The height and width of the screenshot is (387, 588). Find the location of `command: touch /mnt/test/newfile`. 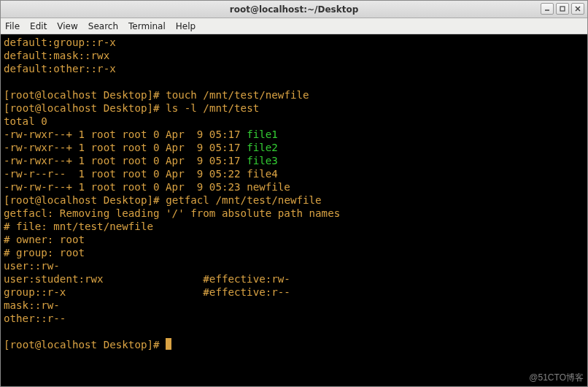

command: touch /mnt/test/newfile is located at coordinates (237, 95).